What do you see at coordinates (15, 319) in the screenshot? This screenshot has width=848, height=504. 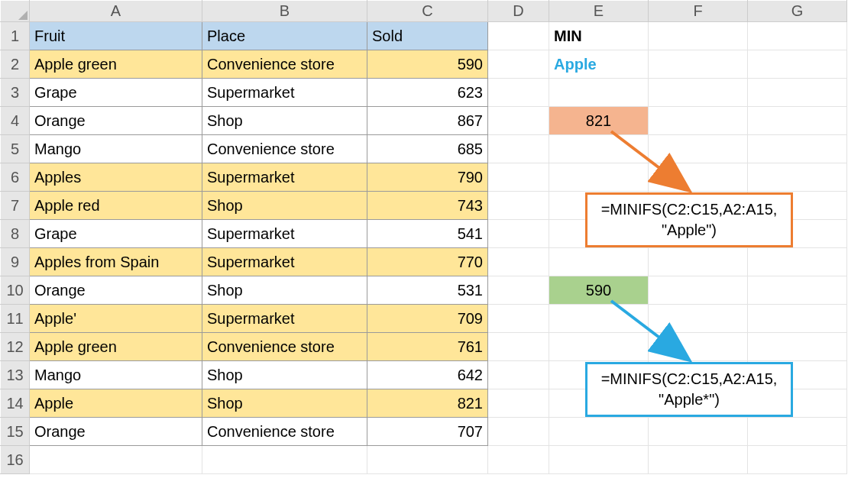 I see `row-header-11: 11` at bounding box center [15, 319].